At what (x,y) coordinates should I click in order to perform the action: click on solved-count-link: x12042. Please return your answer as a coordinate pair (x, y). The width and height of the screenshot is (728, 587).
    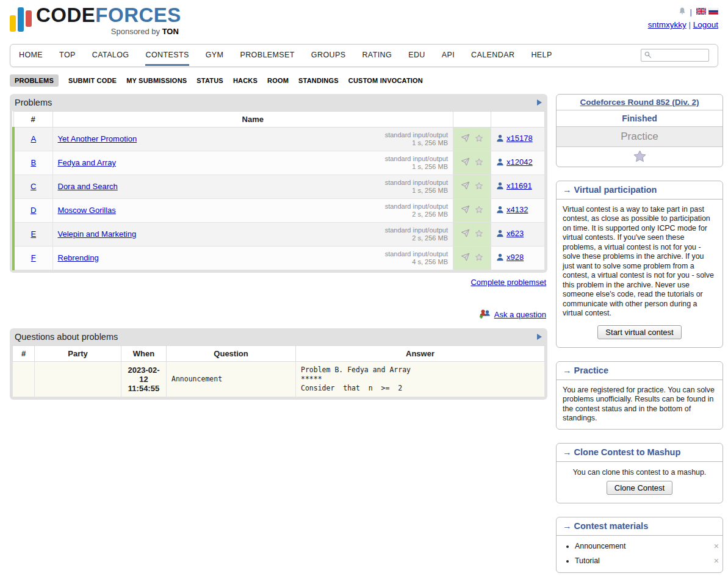
    Looking at the image, I should click on (514, 162).